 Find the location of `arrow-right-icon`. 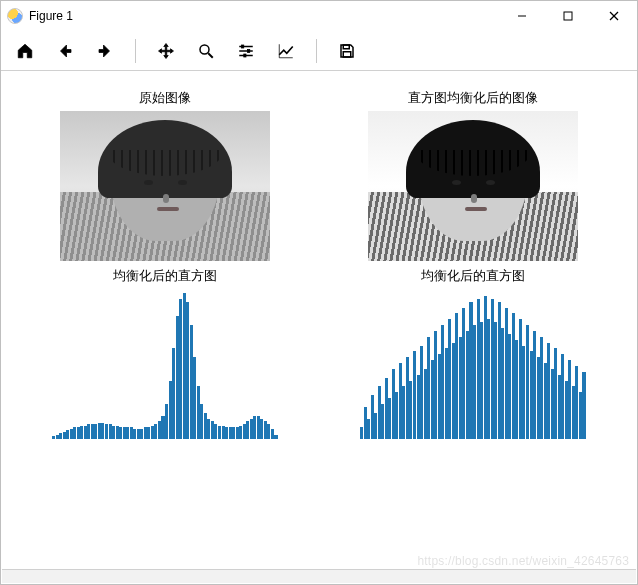

arrow-right-icon is located at coordinates (105, 51).